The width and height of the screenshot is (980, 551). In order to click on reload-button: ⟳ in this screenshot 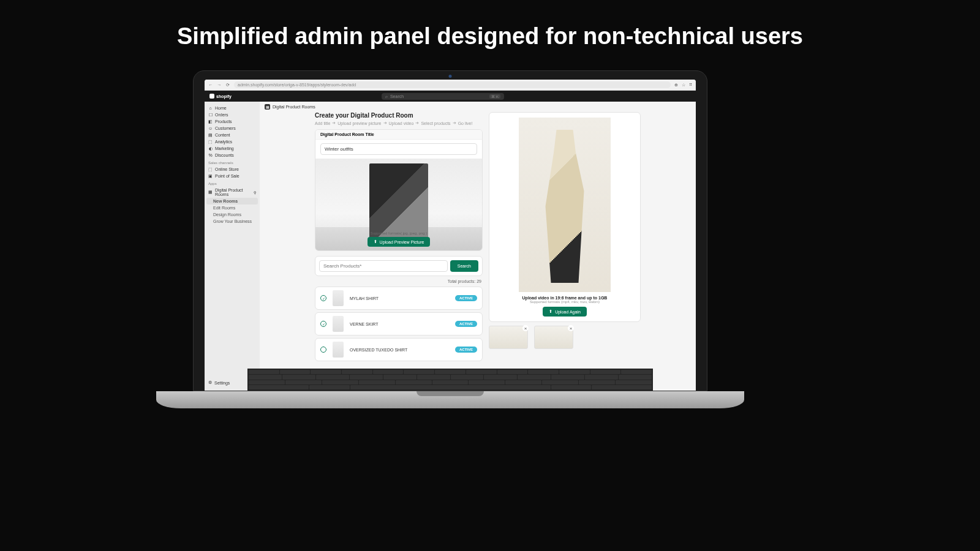, I will do `click(228, 85)`.